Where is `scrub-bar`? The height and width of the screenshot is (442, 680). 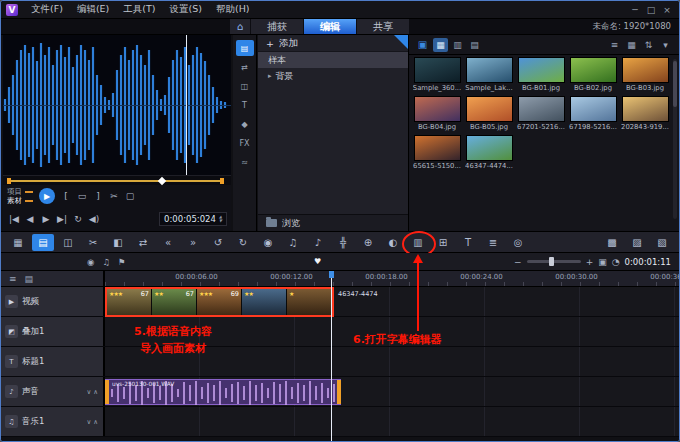
scrub-bar is located at coordinates (117, 180).